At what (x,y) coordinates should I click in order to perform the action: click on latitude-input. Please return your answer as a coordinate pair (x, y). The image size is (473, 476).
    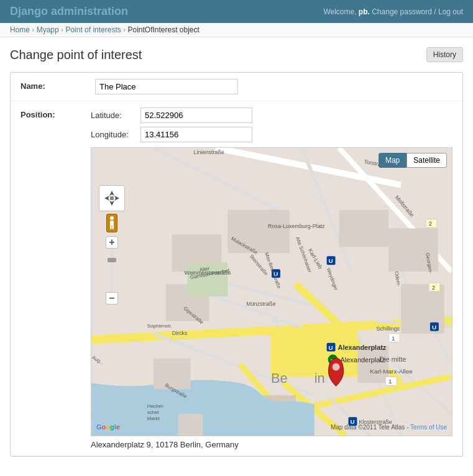
    Looking at the image, I should click on (196, 116).